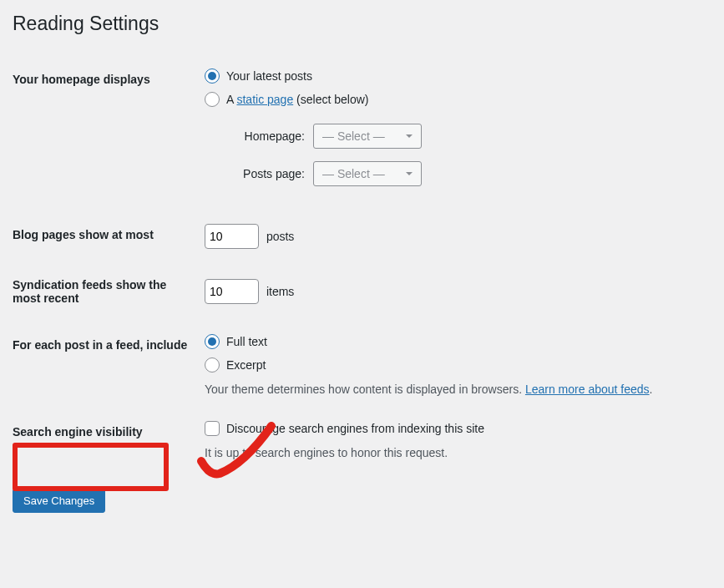 This screenshot has height=588, width=724. I want to click on page-title: Reading Settings, so click(362, 23).